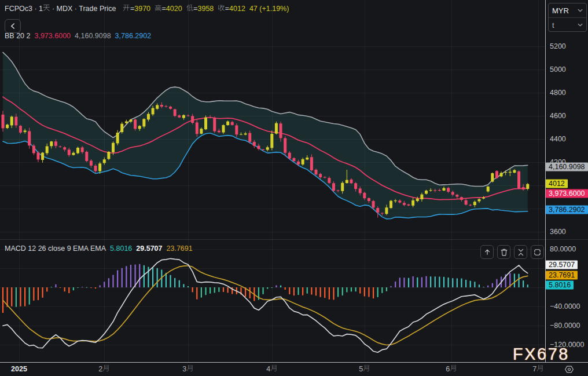 This screenshot has width=588, height=376. Describe the element at coordinates (56, 249) in the screenshot. I see `macd-title: MACD 12 26 close 9 EMA EMA` at that location.